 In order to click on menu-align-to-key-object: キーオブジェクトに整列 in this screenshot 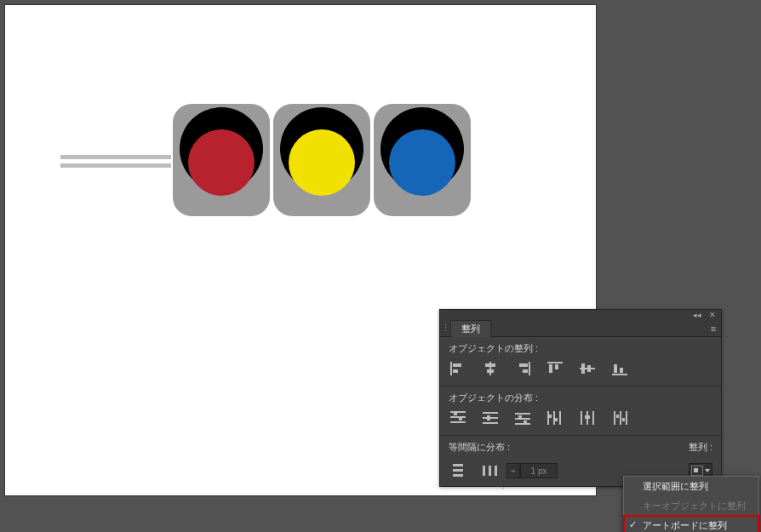, I will do `click(691, 506)`.